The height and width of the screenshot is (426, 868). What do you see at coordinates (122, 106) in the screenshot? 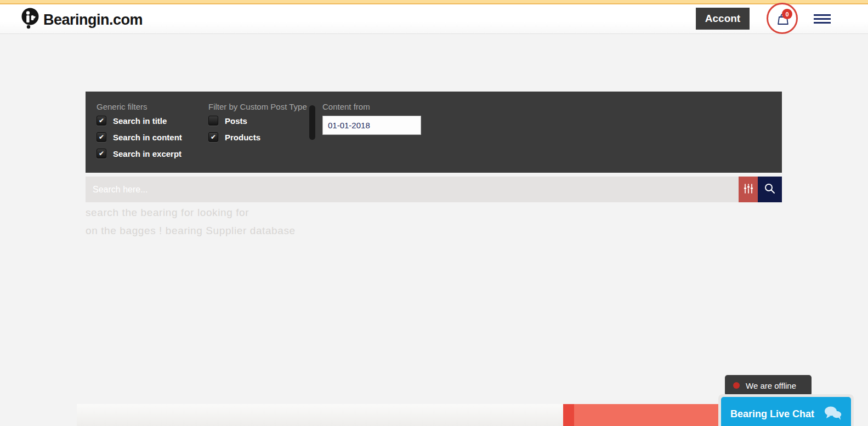
I see `generic-filters-title: Generic filters` at bounding box center [122, 106].